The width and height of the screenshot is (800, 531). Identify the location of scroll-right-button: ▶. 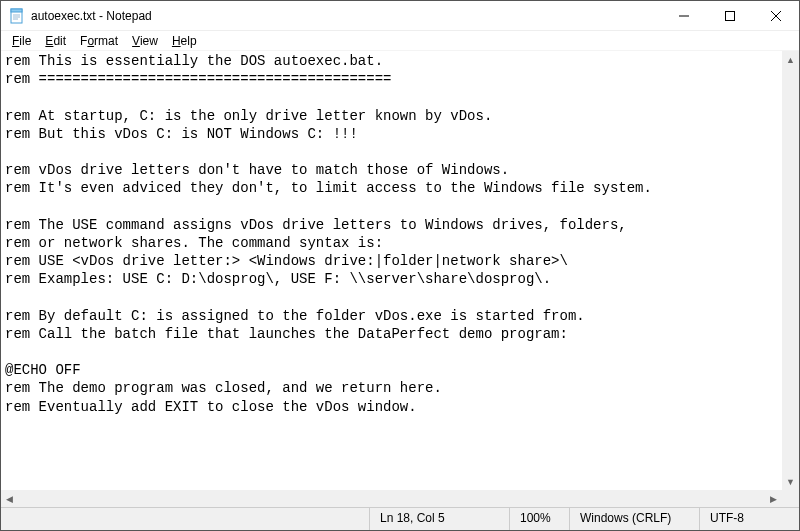
(774, 498).